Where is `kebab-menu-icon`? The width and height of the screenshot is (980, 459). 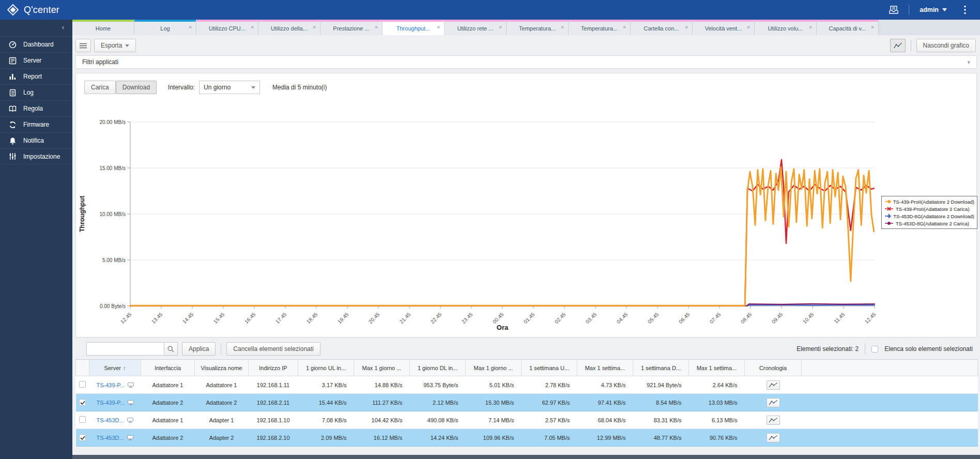
kebab-menu-icon is located at coordinates (965, 10).